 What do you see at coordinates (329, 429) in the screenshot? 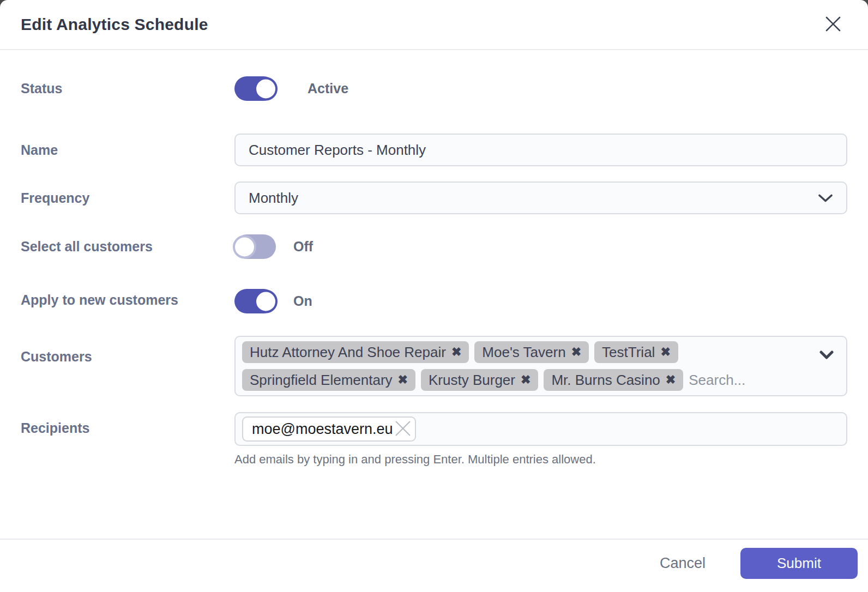
I see `email-tag: moe@moestavern.eu` at bounding box center [329, 429].